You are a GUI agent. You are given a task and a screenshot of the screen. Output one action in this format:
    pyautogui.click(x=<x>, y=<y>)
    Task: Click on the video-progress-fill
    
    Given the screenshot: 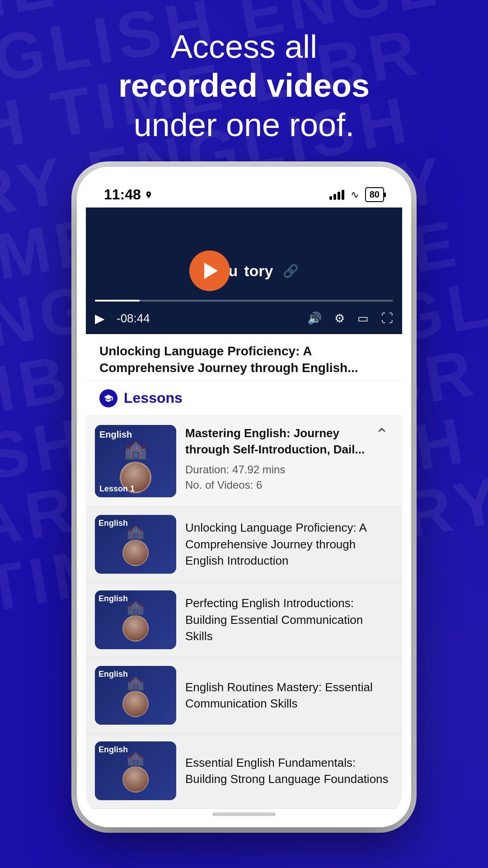 What is the action you would take?
    pyautogui.click(x=117, y=301)
    